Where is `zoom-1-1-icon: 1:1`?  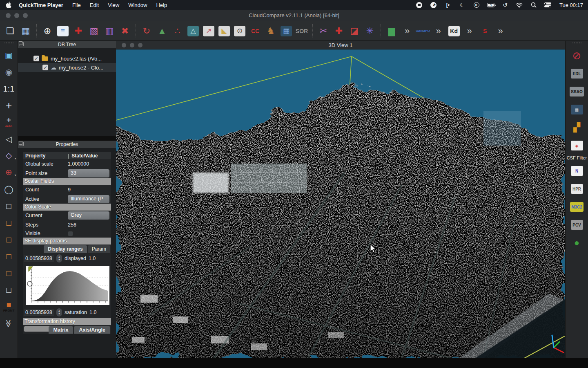 zoom-1-1-icon: 1:1 is located at coordinates (9, 88).